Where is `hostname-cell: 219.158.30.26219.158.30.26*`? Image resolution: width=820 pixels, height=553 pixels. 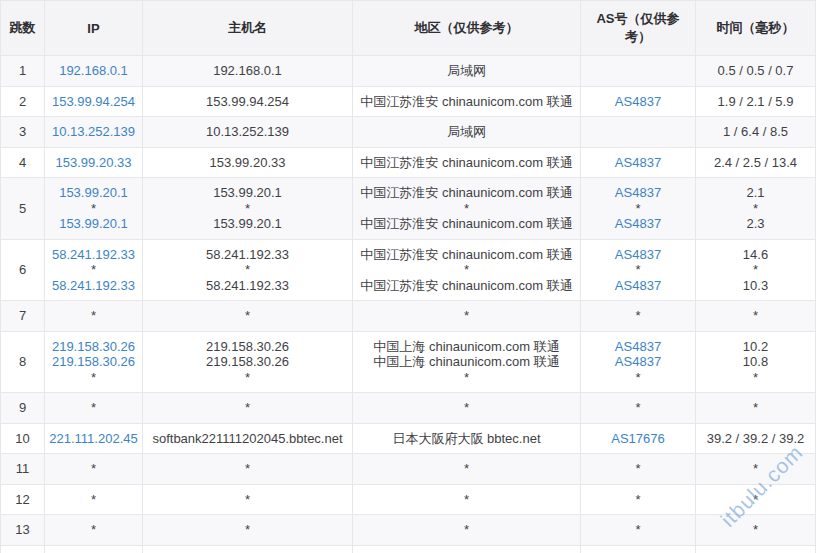
hostname-cell: 219.158.30.26219.158.30.26* is located at coordinates (248, 362).